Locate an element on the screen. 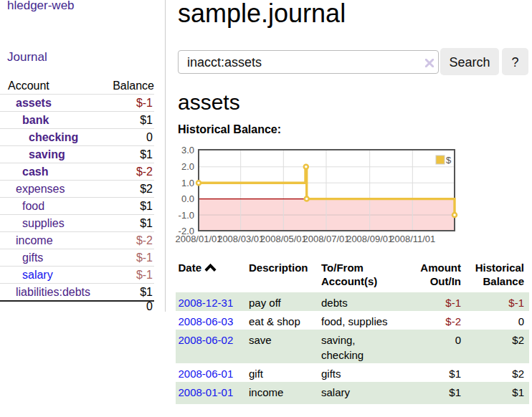 This screenshot has width=532, height=417. svg-text: 1.0 is located at coordinates (188, 183).